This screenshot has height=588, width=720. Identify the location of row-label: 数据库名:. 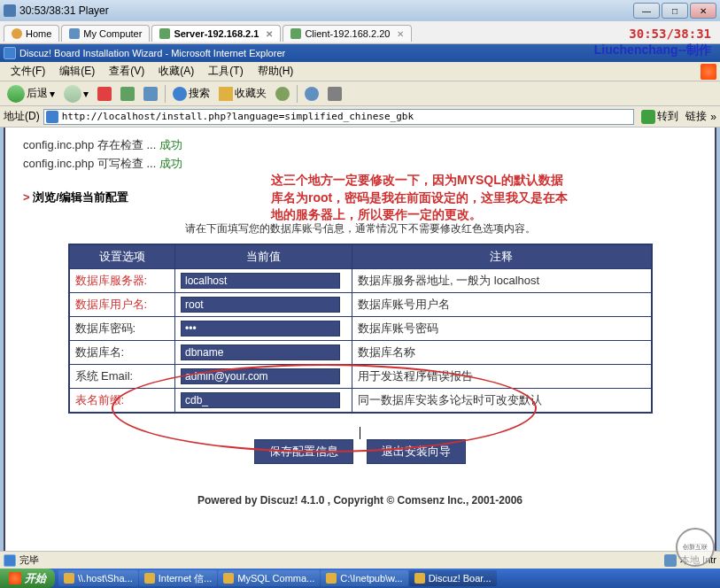
(122, 352).